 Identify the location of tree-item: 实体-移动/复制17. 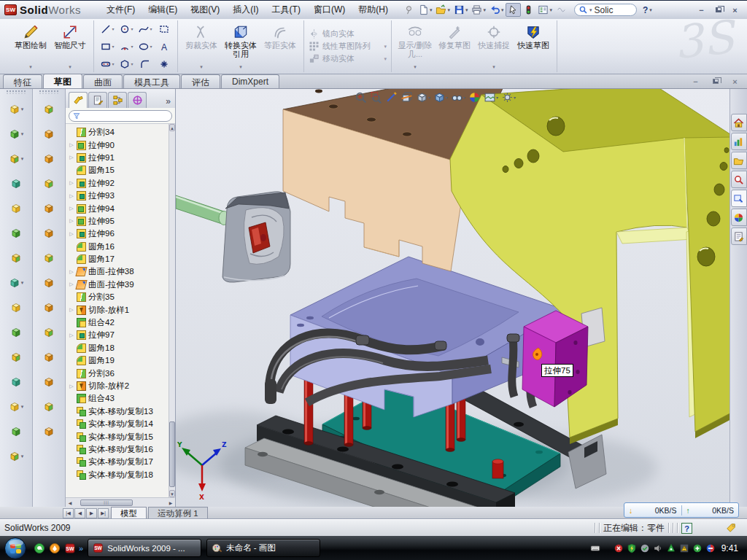
(118, 462).